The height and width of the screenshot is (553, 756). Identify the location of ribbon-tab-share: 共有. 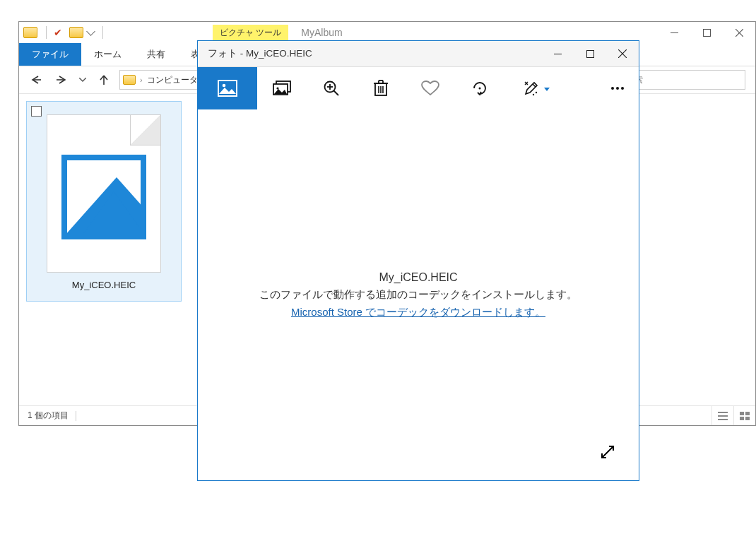
(156, 54).